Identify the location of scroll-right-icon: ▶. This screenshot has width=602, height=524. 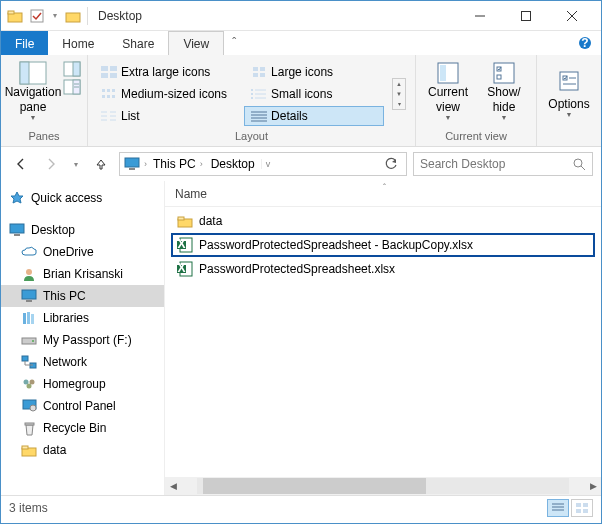
(593, 486).